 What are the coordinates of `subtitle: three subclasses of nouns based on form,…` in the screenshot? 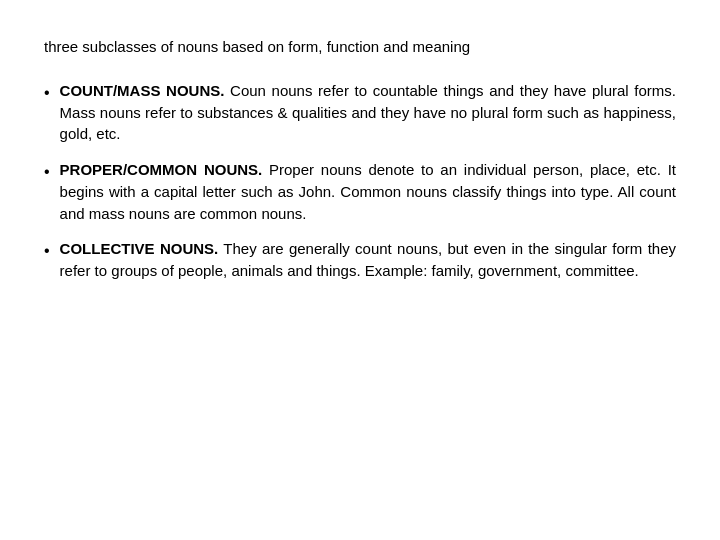 It's located at (360, 47).